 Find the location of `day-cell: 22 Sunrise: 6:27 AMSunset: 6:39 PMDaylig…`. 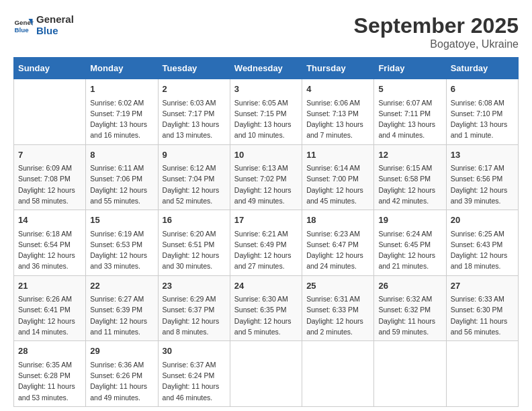

day-cell: 22 Sunrise: 6:27 AMSunset: 6:39 PMDaylig… is located at coordinates (122, 308).